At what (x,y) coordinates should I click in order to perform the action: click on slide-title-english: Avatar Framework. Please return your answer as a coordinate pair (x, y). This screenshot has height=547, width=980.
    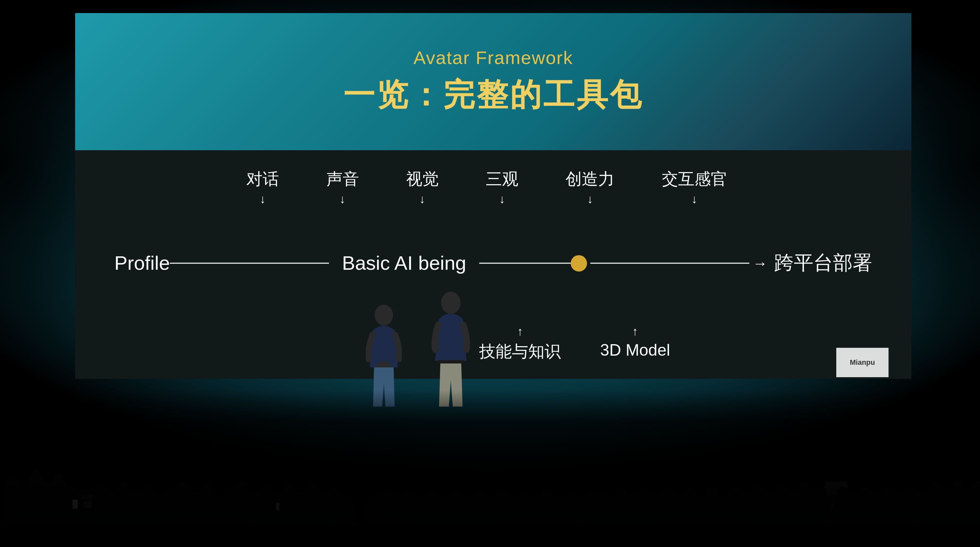
    Looking at the image, I should click on (493, 58).